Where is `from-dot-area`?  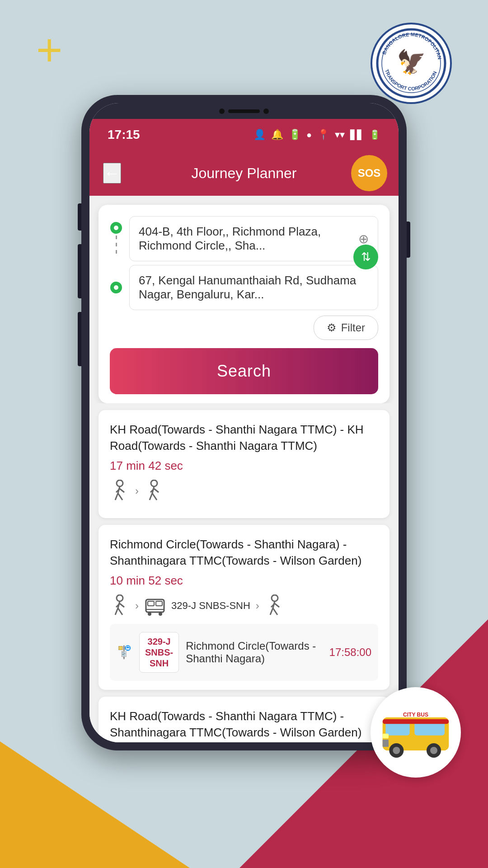
from-dot-area is located at coordinates (116, 239).